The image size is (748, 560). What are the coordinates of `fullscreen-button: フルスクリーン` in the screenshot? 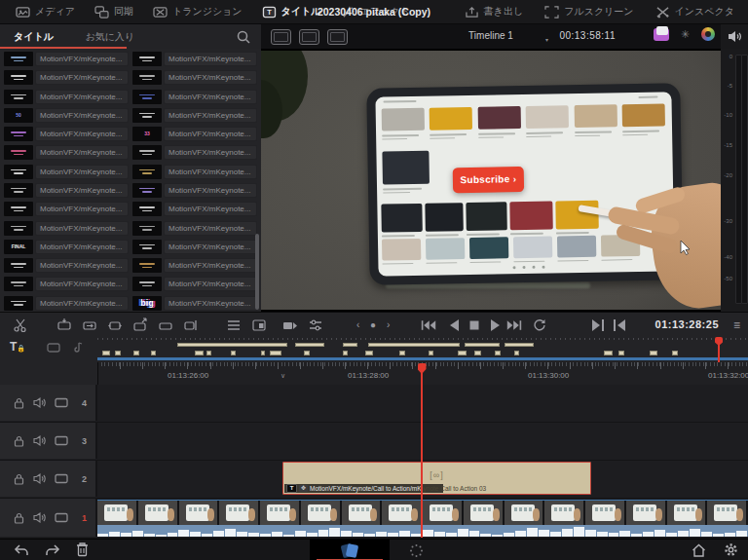 It's located at (588, 12).